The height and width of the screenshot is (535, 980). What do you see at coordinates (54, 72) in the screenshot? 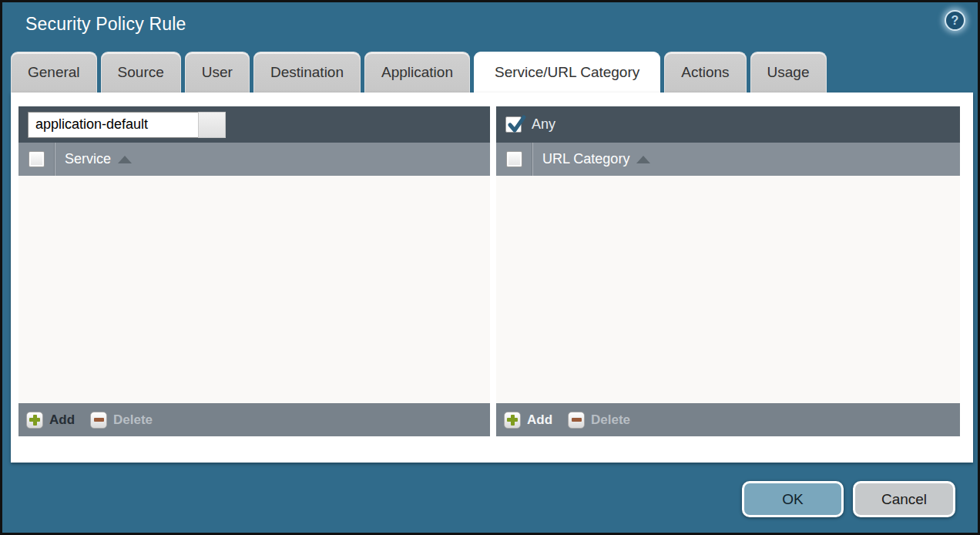
I see `tab-label: General` at bounding box center [54, 72].